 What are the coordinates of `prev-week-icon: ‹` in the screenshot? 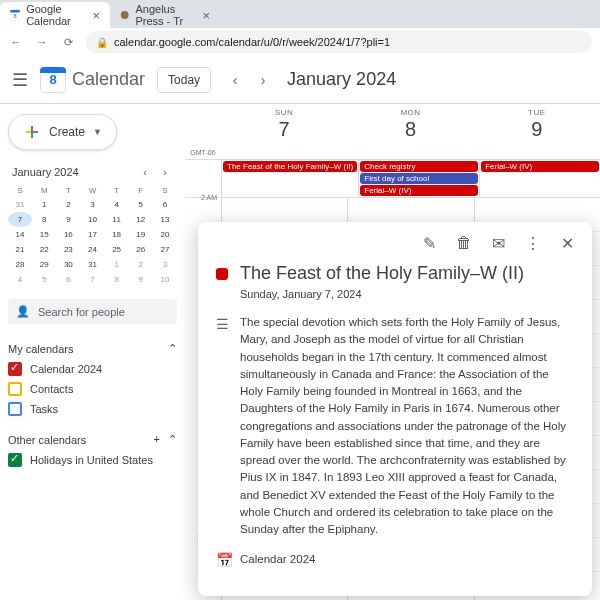 It's located at (235, 80).